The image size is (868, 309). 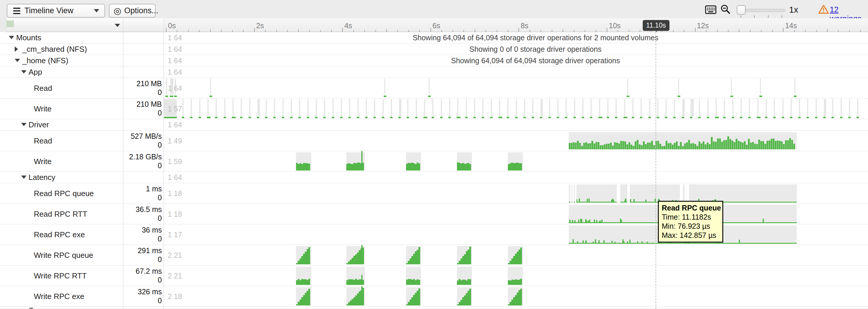 What do you see at coordinates (65, 25) in the screenshot?
I see `tree-pane-header` at bounding box center [65, 25].